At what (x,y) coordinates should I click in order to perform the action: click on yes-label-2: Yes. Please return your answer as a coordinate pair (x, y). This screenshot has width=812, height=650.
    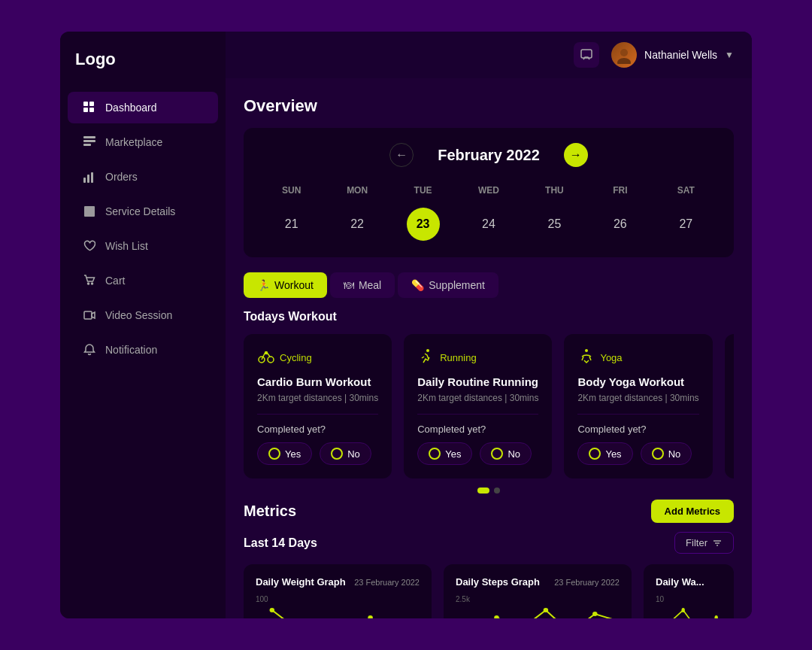
    Looking at the image, I should click on (453, 454).